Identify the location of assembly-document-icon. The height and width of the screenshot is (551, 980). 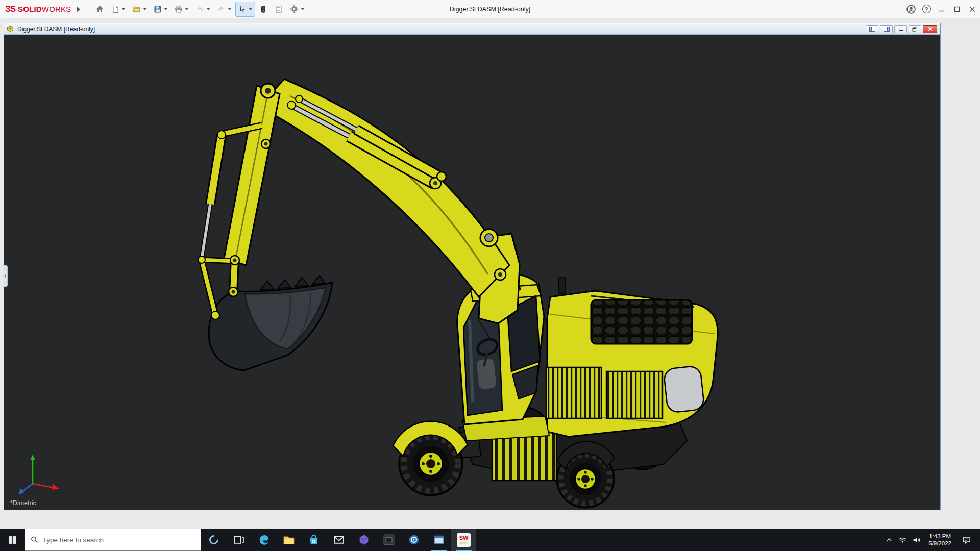
(10, 29).